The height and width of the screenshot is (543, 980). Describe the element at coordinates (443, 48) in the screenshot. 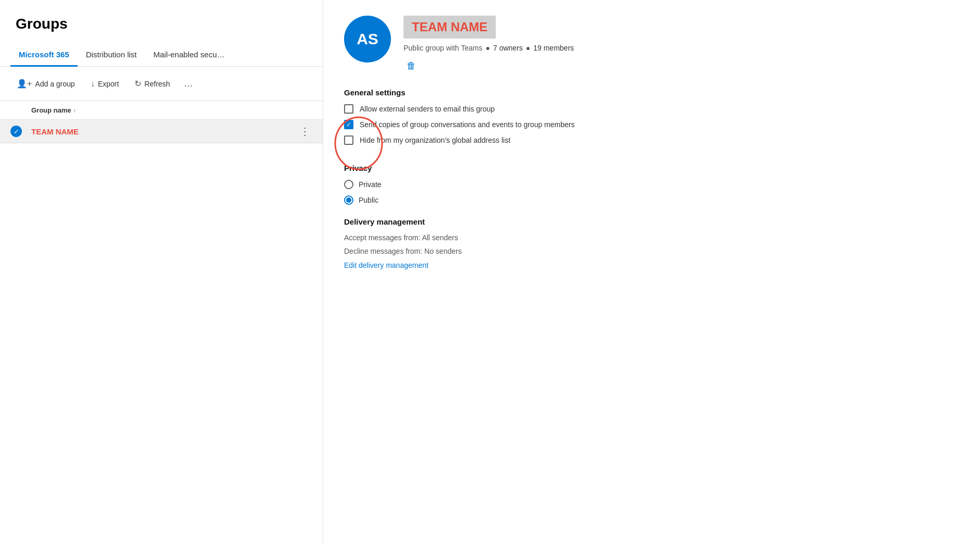

I see `group-type-text: Public group with Teams` at that location.